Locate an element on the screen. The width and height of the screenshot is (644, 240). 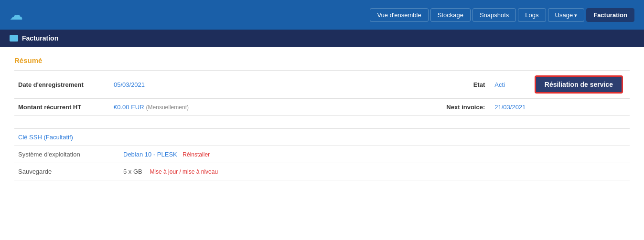
sauvegarde-label: Sauvegarde is located at coordinates (67, 172).